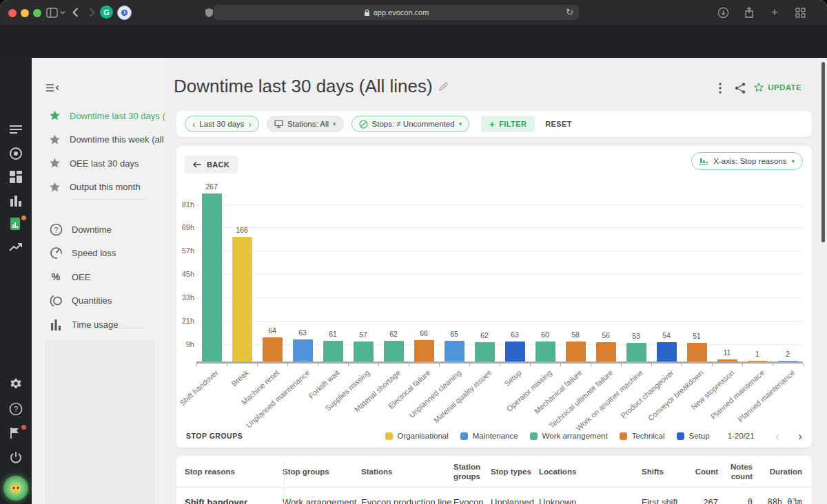 This screenshot has width=827, height=504. Describe the element at coordinates (16, 409) in the screenshot. I see `help-circle-icon: ?` at that location.